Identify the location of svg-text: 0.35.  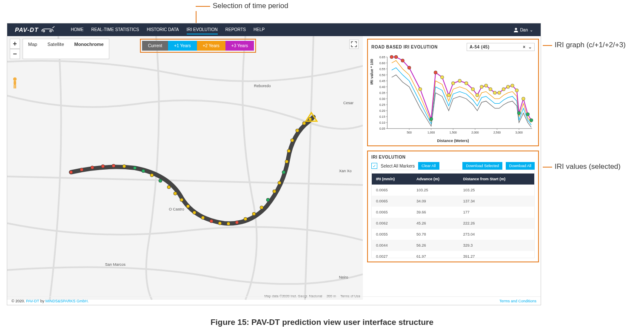
(382, 93).